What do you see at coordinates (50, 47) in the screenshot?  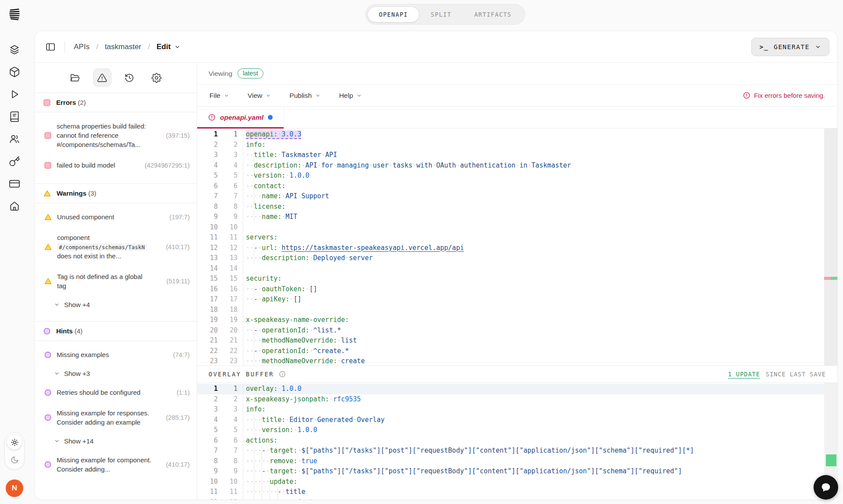 I see `sidebar-toggle-icon` at bounding box center [50, 47].